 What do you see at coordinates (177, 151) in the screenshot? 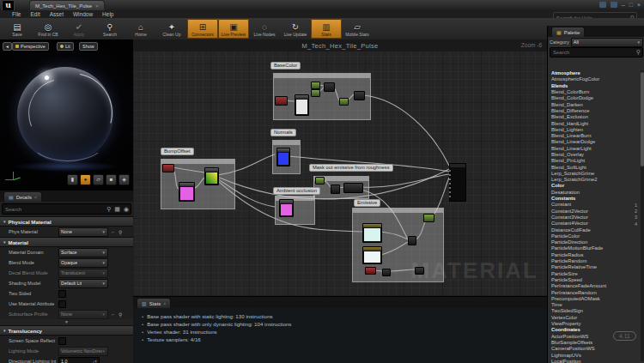
I see `comment-label: BumpOffset` at bounding box center [177, 151].